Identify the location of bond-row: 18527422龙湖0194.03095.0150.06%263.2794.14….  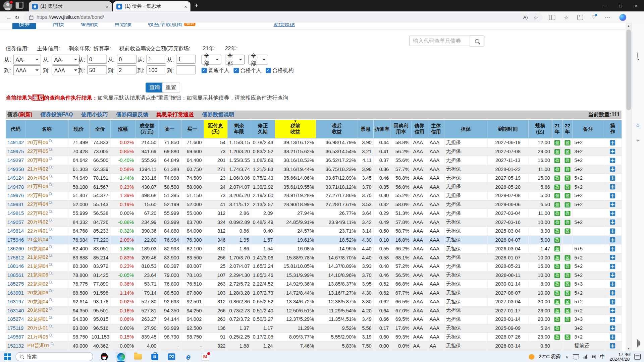
(313, 319).